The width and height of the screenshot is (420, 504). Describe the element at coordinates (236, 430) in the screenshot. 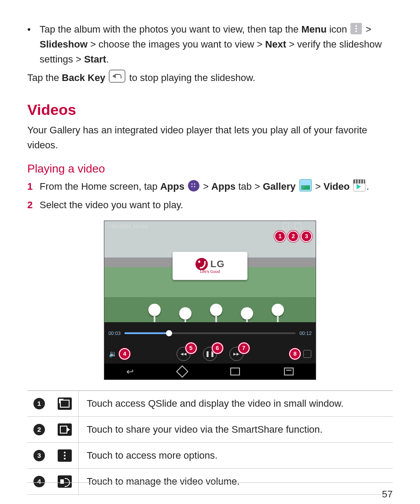

I see `legend-text: Touch to share your video via the SmartS…` at that location.